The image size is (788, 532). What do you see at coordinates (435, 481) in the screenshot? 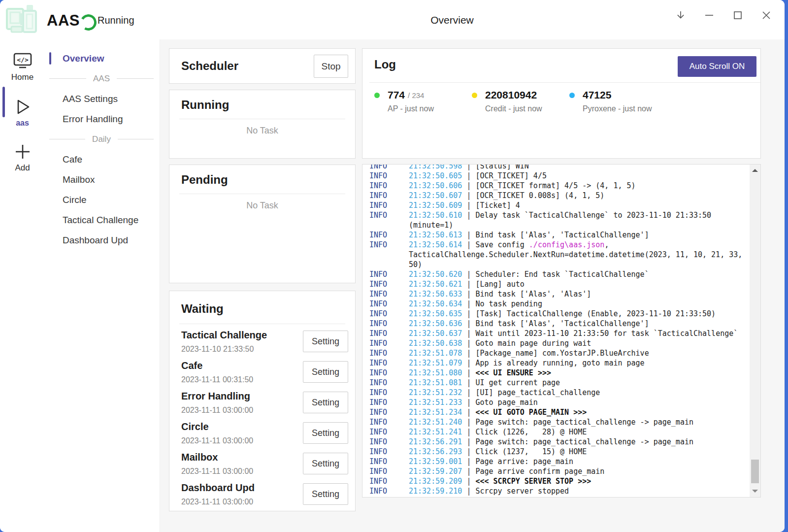
I see `log-timestamp: 21:32:59.209` at bounding box center [435, 481].